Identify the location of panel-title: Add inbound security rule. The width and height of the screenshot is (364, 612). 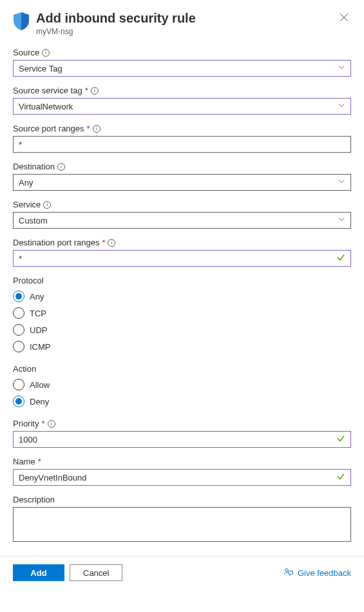
(187, 18).